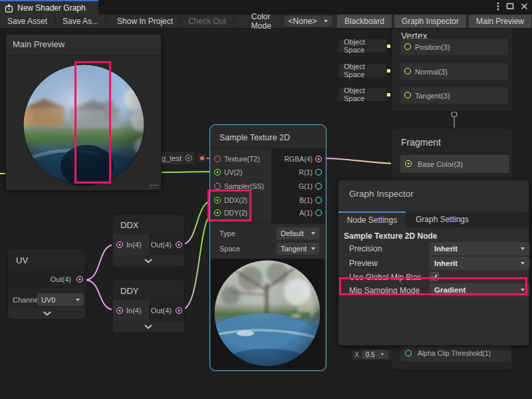  I want to click on blackboard-toggle: Blackboard, so click(364, 21).